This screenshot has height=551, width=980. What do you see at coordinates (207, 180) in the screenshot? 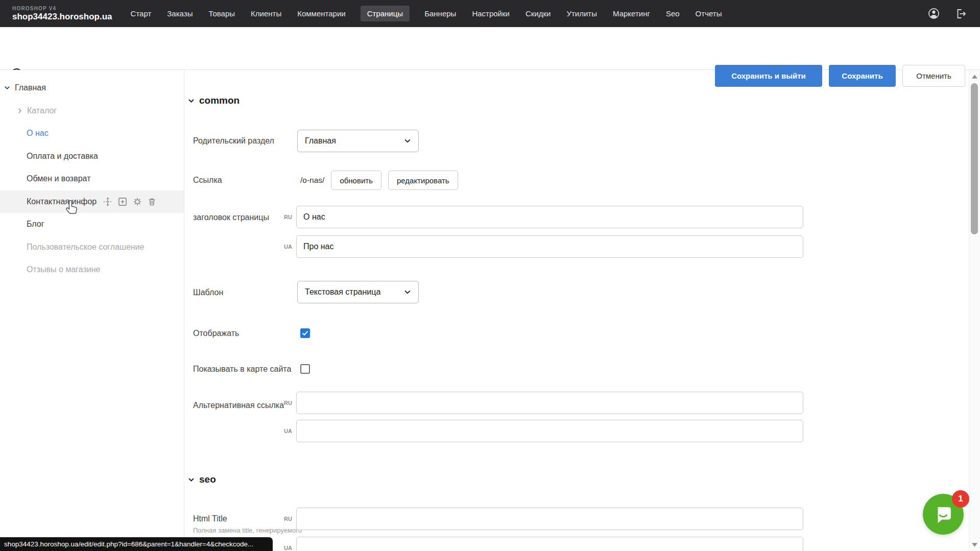
I see `link-label: Ссылка` at bounding box center [207, 180].